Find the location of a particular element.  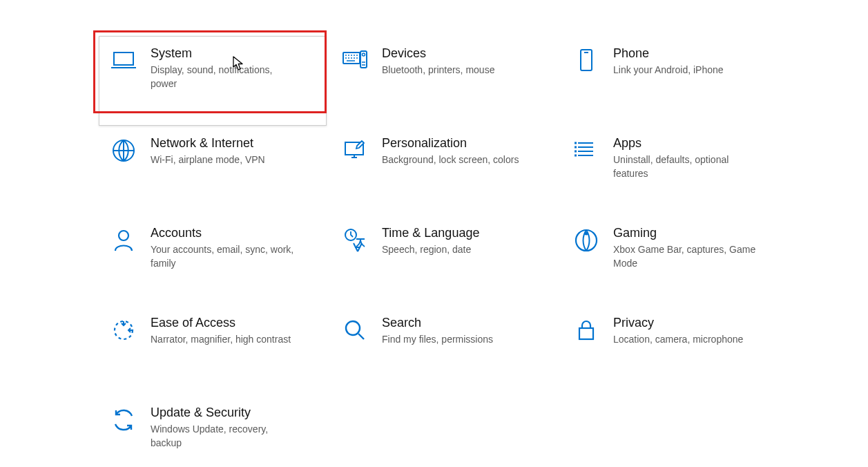

search-icon is located at coordinates (355, 329).